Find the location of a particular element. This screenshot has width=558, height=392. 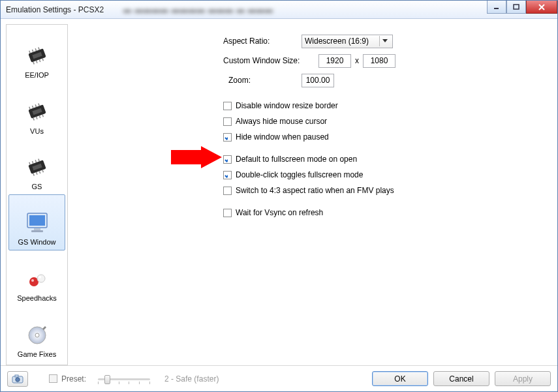

aspect-ratio-value: Widescreen (16:9) is located at coordinates (337, 41).